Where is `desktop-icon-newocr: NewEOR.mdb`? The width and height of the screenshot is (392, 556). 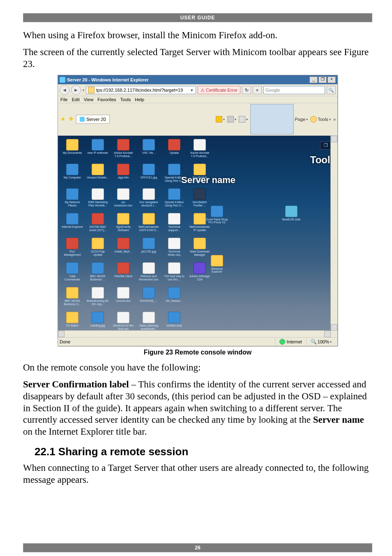
desktop-icon-newocr: NewEOR.mdb is located at coordinates (291, 213).